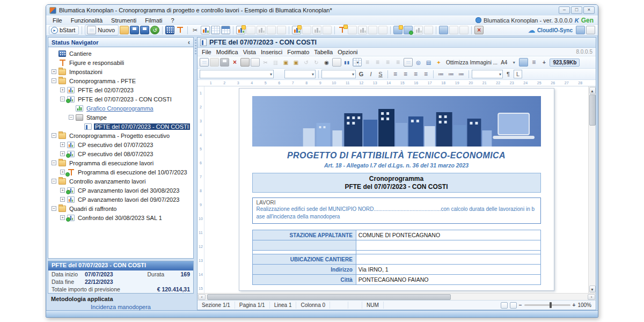 This screenshot has height=322, width=644. What do you see at coordinates (286, 62) in the screenshot?
I see `doc-paste-icon` at bounding box center [286, 62].